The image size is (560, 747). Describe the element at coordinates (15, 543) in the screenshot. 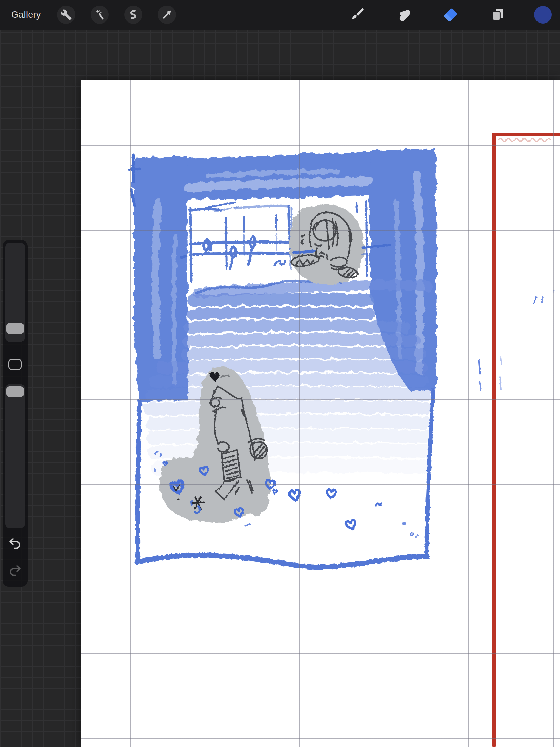

I see `undo-button` at that location.